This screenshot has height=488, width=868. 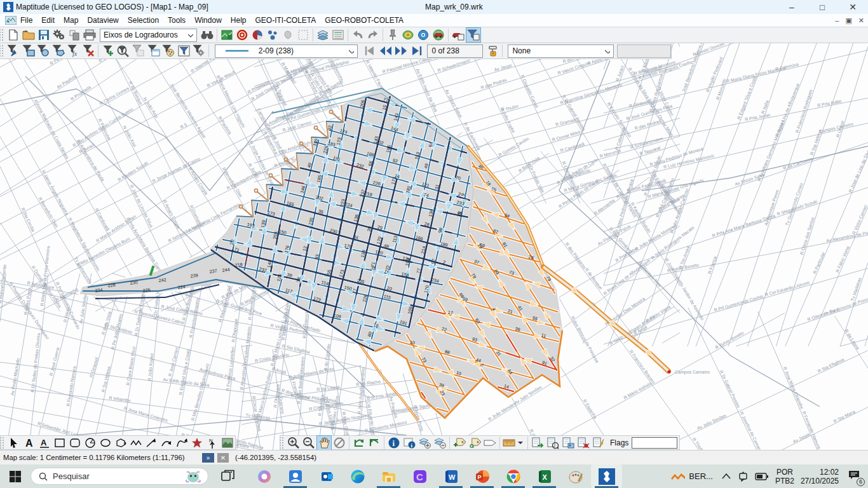 I want to click on svg-text: 244, so click(x=226, y=269).